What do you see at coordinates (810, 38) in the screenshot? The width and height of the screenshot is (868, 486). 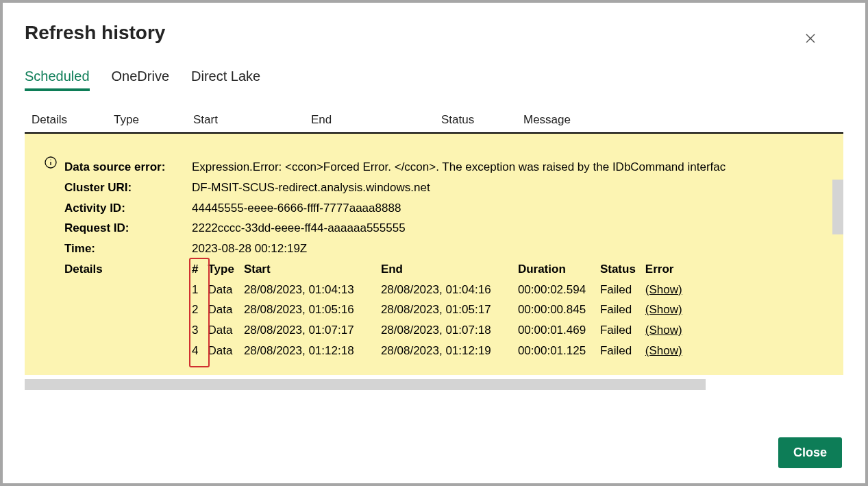 I see `close-icon` at bounding box center [810, 38].